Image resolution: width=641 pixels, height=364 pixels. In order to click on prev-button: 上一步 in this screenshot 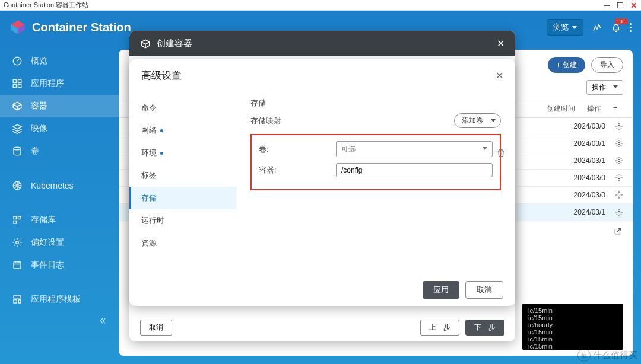, I will do `click(440, 327)`.